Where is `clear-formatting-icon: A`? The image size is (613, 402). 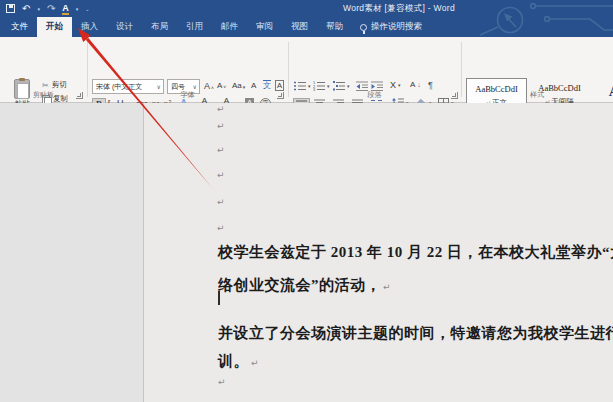
clear-formatting-icon: A is located at coordinates (254, 86).